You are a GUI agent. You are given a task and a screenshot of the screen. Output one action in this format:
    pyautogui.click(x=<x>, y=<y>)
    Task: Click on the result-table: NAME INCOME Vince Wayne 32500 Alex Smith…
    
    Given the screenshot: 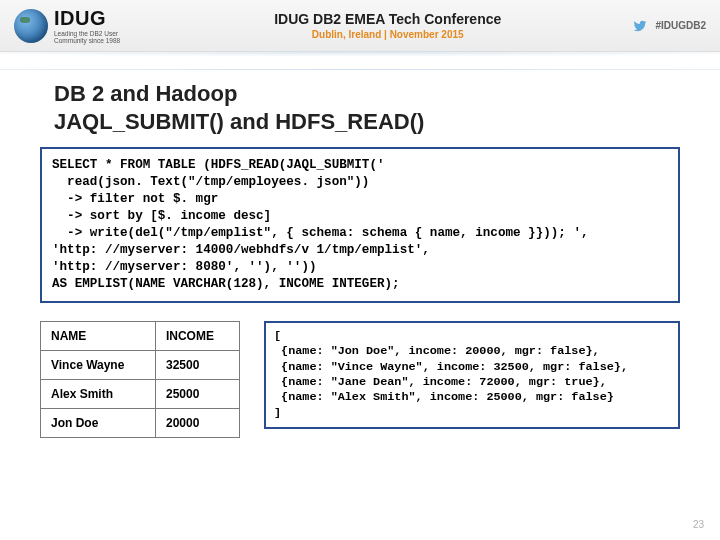 What is the action you would take?
    pyautogui.click(x=140, y=380)
    